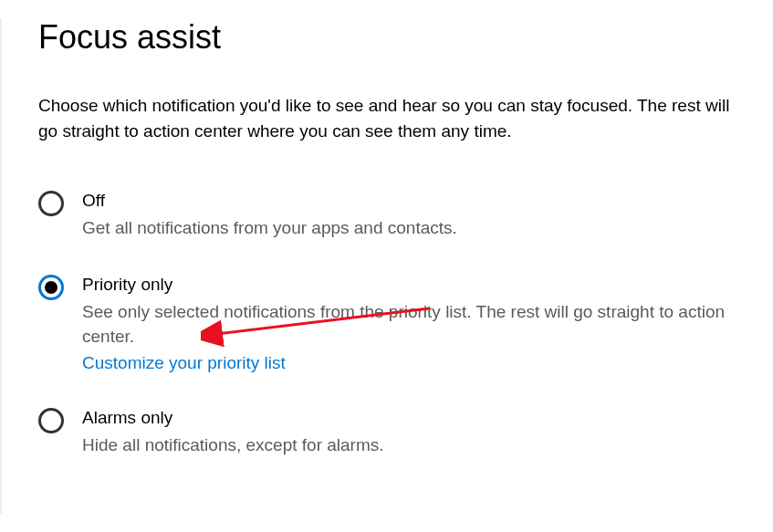  I want to click on radio-icon-selected, so click(51, 287).